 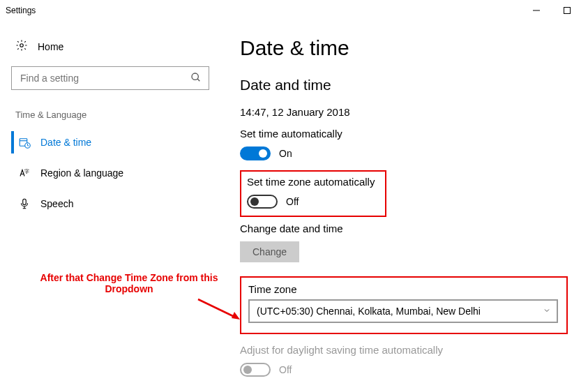 What do you see at coordinates (110, 142) in the screenshot?
I see `nav-date-time: Date & time` at bounding box center [110, 142].